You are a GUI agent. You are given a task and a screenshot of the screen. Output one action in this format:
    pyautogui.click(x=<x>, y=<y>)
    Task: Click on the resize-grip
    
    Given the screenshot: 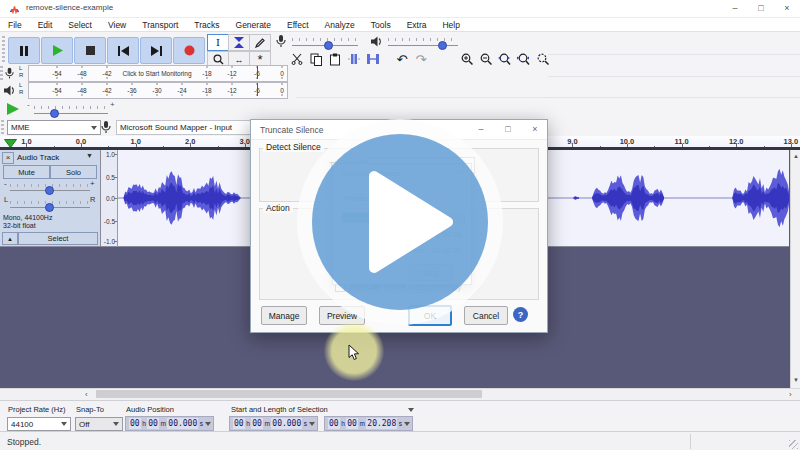 What is the action you would take?
    pyautogui.click(x=794, y=444)
    